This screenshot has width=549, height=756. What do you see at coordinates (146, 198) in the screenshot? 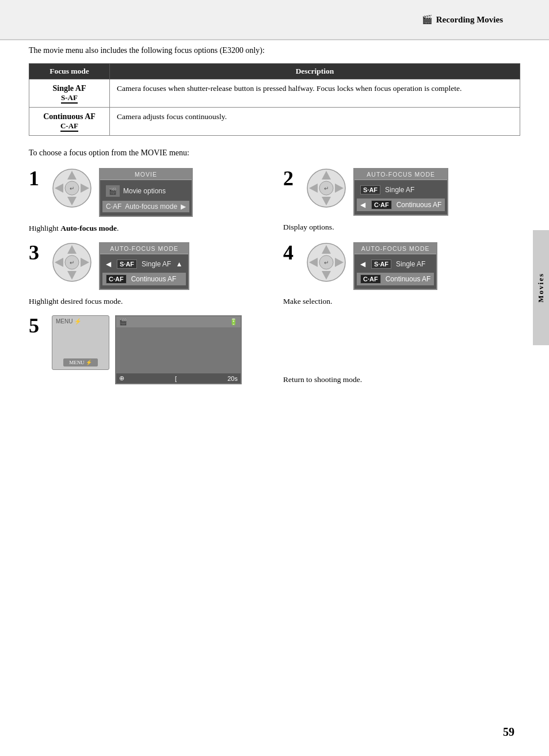
I see `screen-rows-1: 🎬 Movie options C·AF Auto-focus mode ▶` at bounding box center [146, 198].